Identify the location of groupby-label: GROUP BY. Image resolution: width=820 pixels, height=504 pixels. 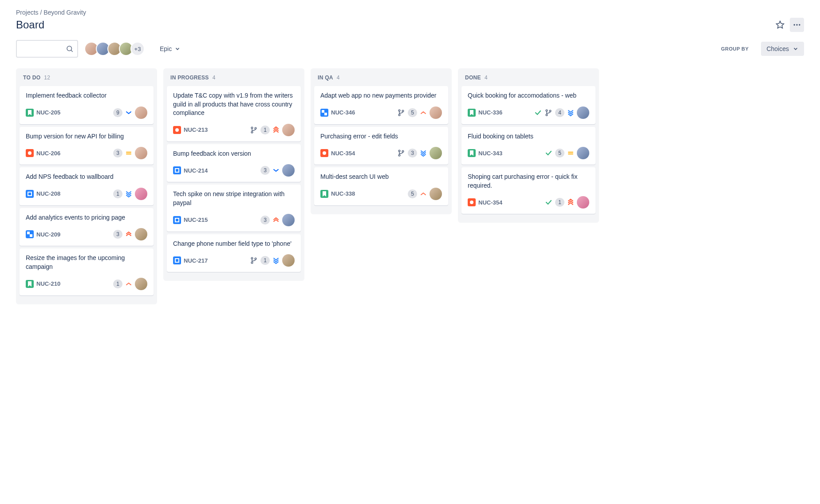
(735, 49).